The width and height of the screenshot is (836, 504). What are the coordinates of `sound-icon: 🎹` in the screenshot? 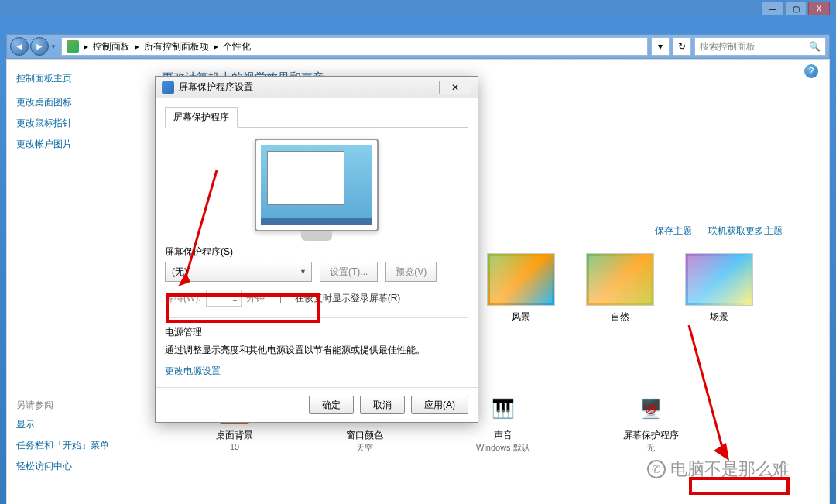 It's located at (503, 409).